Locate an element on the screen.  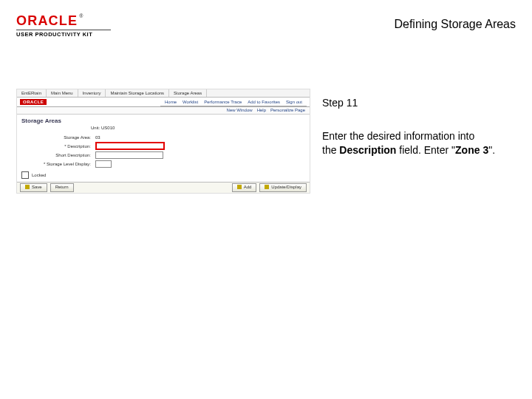
link-sign-out: Sign out is located at coordinates (294, 102).